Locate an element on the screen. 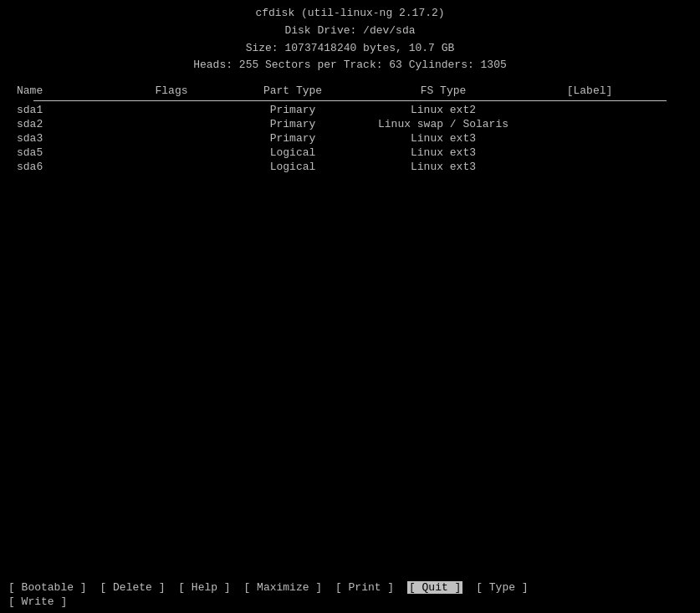 This screenshot has width=700, height=613. table-divider is located at coordinates (350, 100).